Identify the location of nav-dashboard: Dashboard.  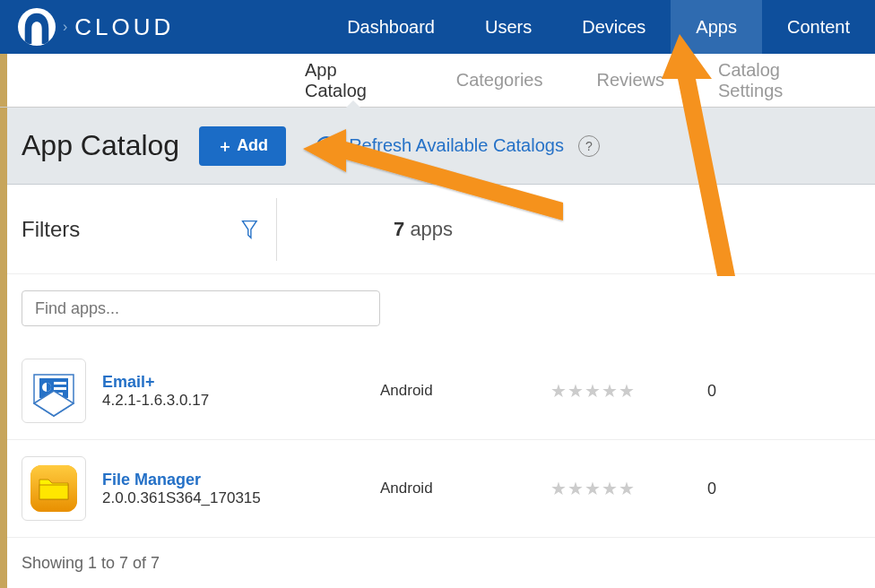
(391, 27).